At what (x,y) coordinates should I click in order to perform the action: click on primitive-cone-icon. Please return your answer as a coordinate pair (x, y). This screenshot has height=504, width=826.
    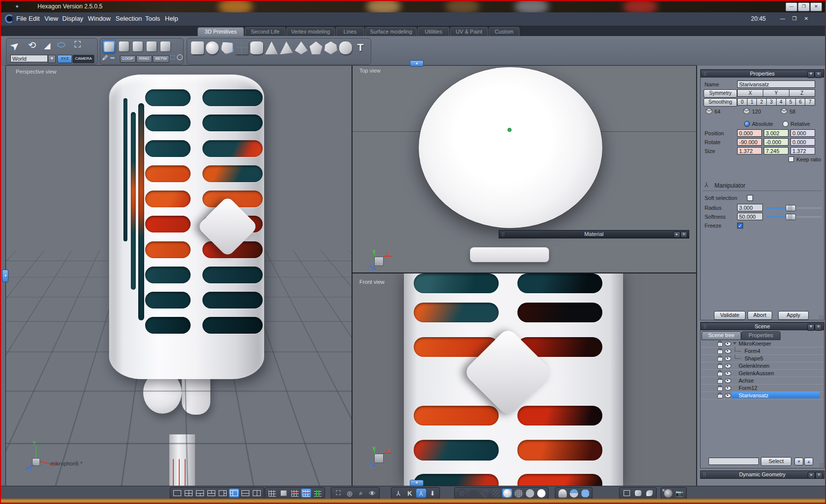
    Looking at the image, I should click on (272, 48).